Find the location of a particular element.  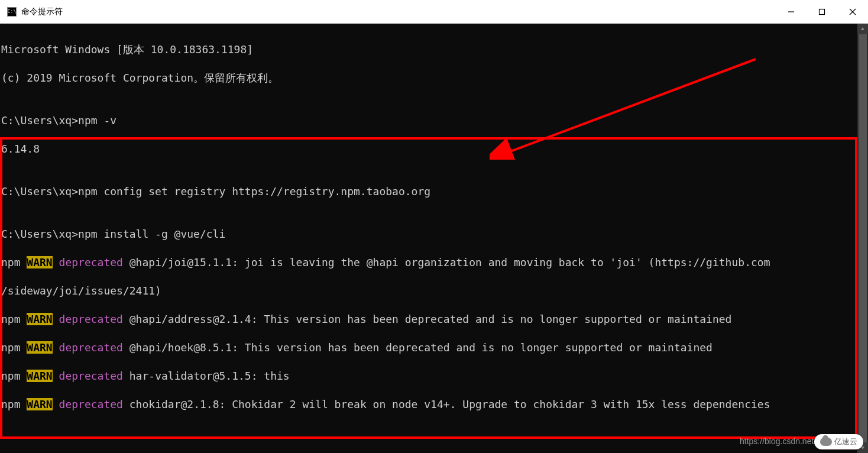

terminal-line: C:\Users\xq>npm config set registry http… is located at coordinates (429, 192).